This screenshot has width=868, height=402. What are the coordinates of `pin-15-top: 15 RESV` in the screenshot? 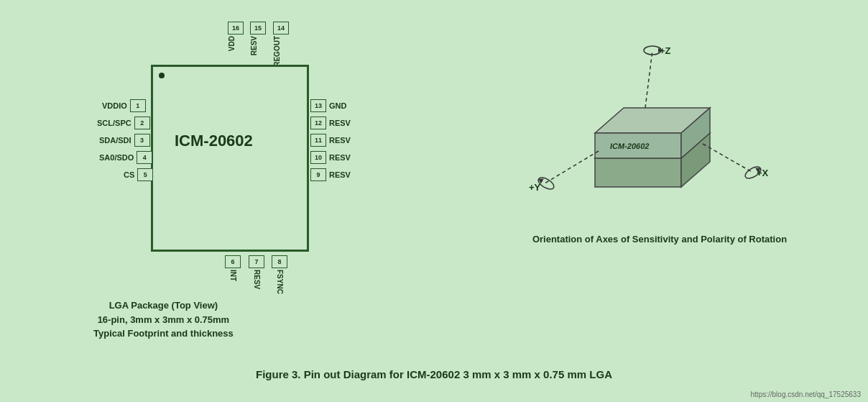 It's located at (258, 39).